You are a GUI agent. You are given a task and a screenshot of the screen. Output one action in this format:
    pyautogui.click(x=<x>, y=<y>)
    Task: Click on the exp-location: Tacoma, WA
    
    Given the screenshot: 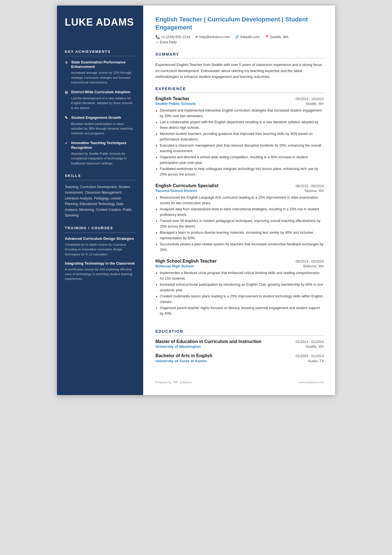 What is the action you would take?
    pyautogui.click(x=314, y=191)
    